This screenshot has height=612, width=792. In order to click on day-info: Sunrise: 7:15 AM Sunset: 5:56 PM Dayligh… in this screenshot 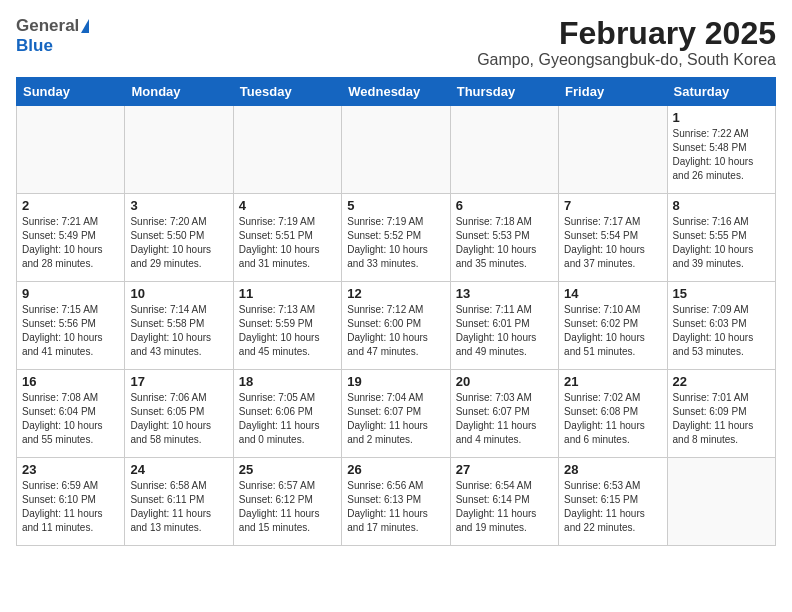, I will do `click(70, 331)`.